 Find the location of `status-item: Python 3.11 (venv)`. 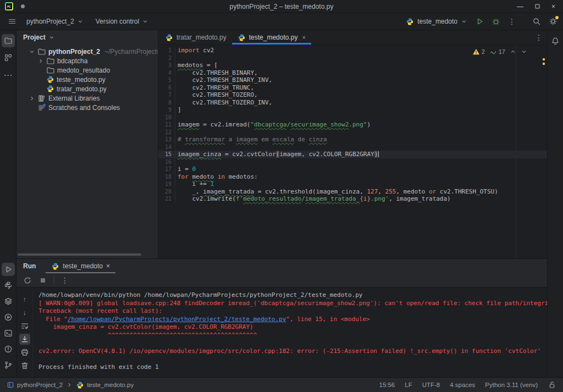

status-item: Python 3.11 (venv) is located at coordinates (511, 385).